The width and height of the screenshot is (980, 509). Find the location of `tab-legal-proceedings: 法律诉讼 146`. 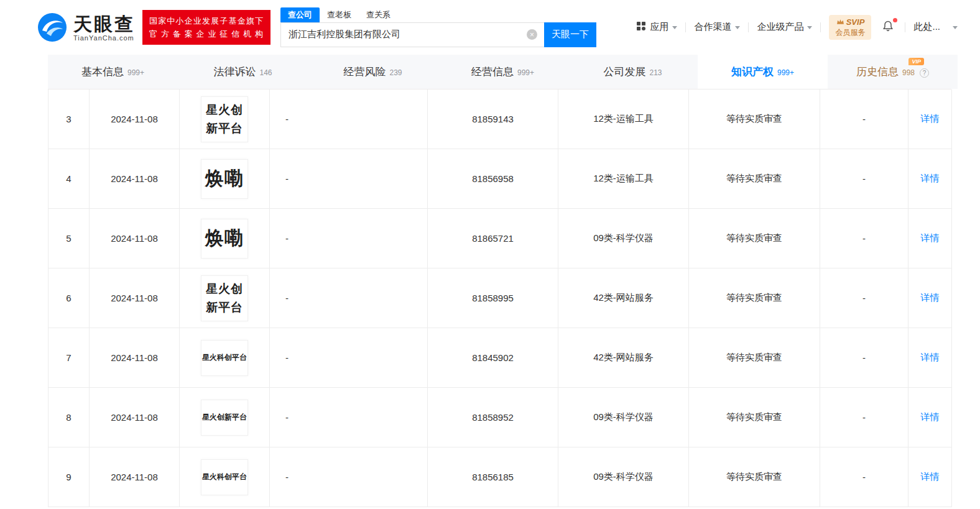

tab-legal-proceedings: 法律诉讼 146 is located at coordinates (243, 72).